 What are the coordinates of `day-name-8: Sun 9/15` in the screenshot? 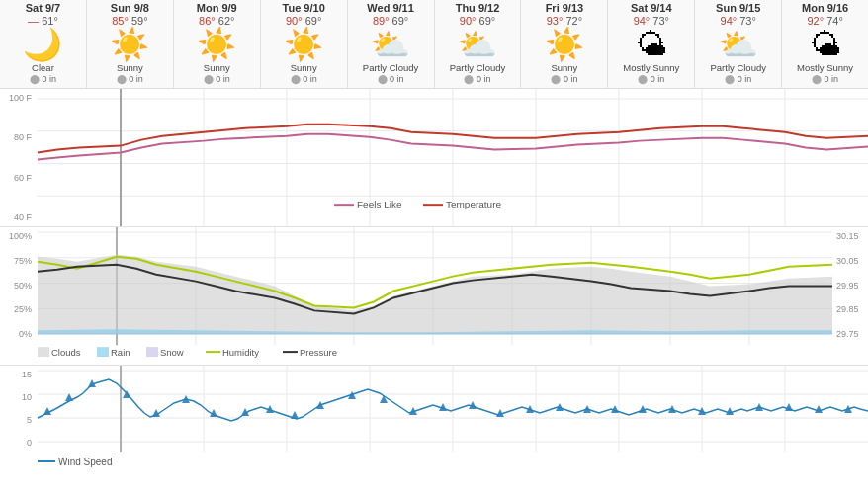 It's located at (738, 8).